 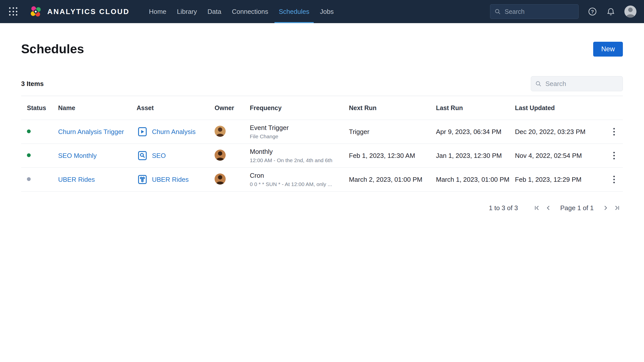 What do you see at coordinates (548, 208) in the screenshot?
I see `previous-page-button` at bounding box center [548, 208].